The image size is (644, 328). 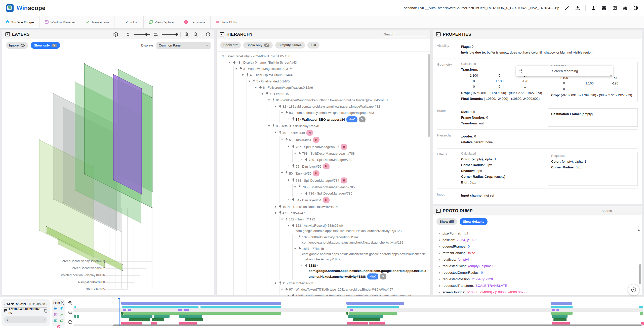 What do you see at coordinates (357, 180) in the screenshot?
I see `tree-row: ▼784 - SplitDecorManager#784H` at bounding box center [357, 180].